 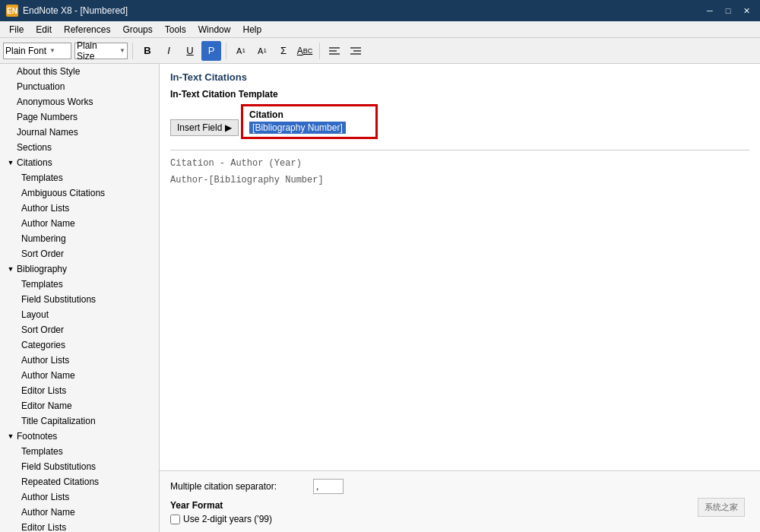 I want to click on sidebar-item-bib-editorname: Editor Name, so click(x=79, y=406).